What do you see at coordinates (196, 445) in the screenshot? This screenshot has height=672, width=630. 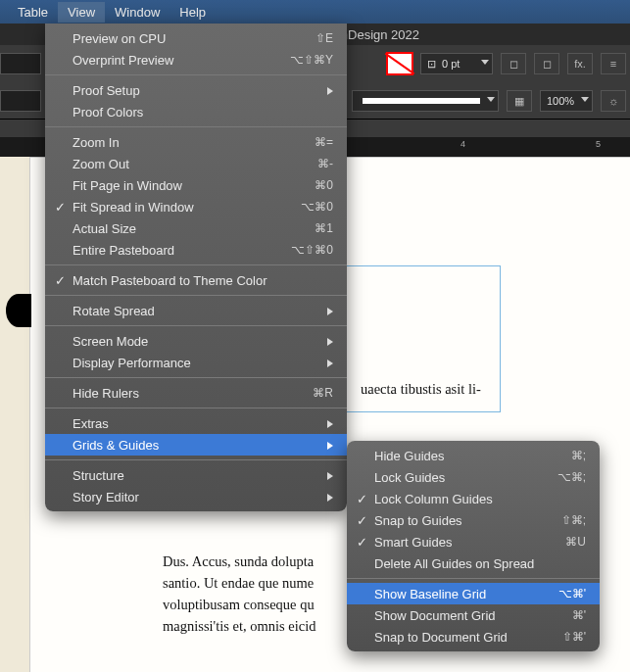 I see `mi-grids-guides: Grids & Guides` at bounding box center [196, 445].